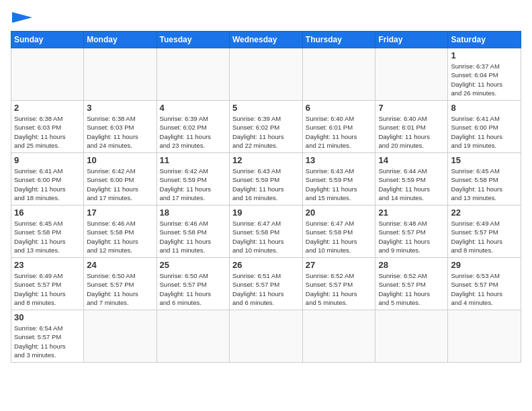 The height and width of the screenshot is (411, 532). Describe the element at coordinates (266, 107) in the screenshot. I see `day-number: 5` at that location.